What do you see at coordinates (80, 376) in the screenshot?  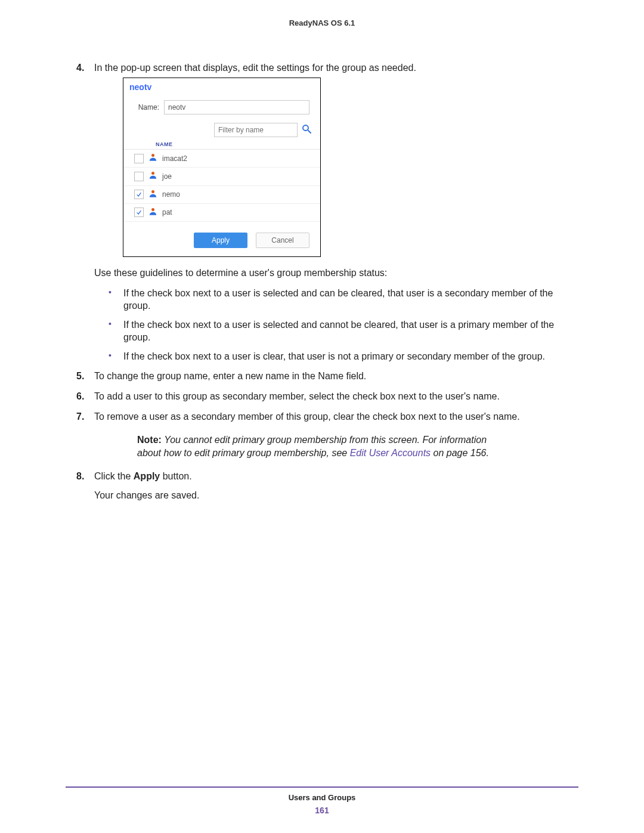 I see `step-number: 5.` at bounding box center [80, 376].